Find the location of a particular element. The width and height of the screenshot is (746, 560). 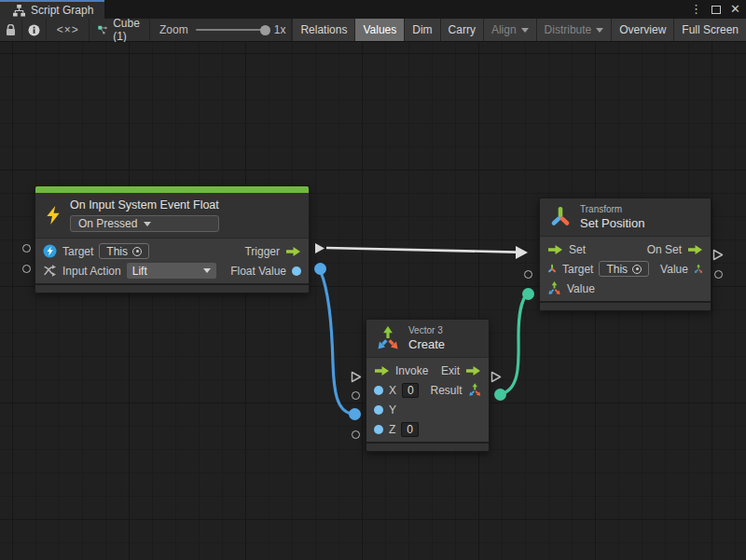

set-position-title: Set Position is located at coordinates (612, 224).